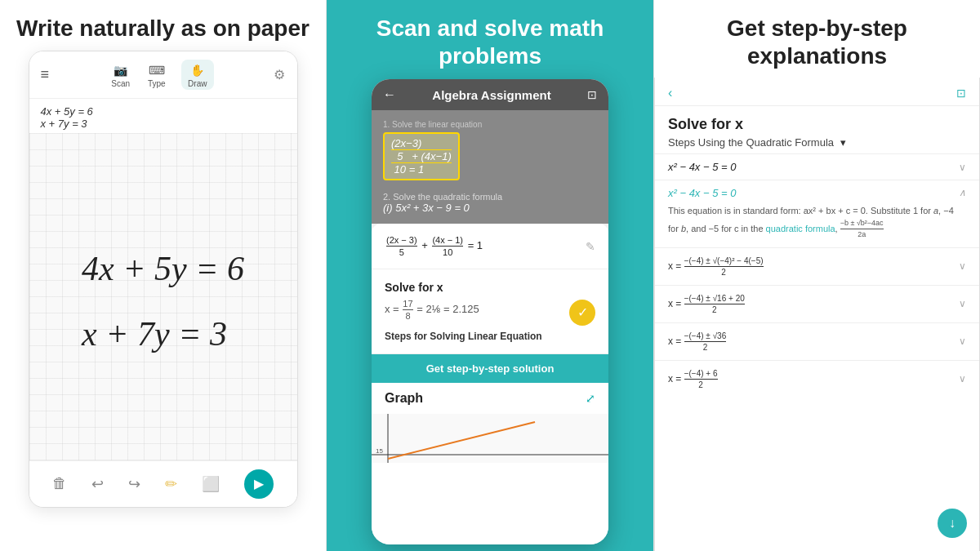  I want to click on formula-label: Steps Using the Quadratic Formula, so click(751, 142).